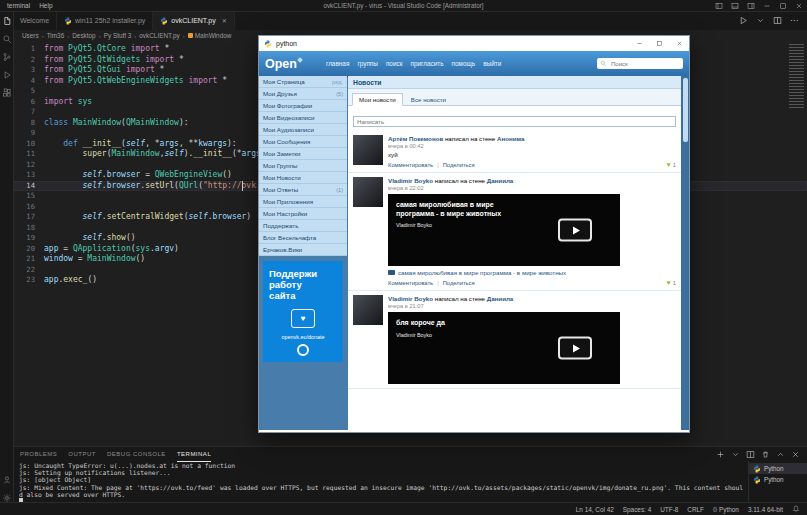  I want to click on sidebar-item-4: Мои Аудиозаписи, so click(303, 130).